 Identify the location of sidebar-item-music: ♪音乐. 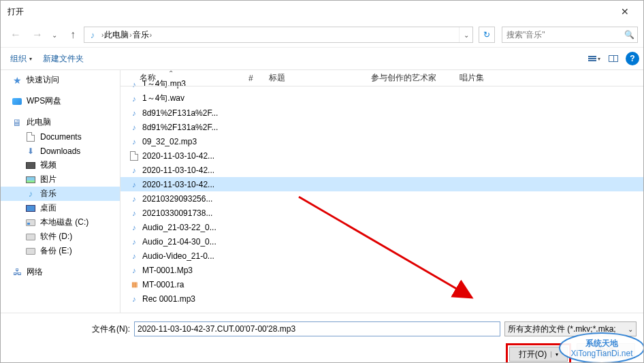
(60, 193).